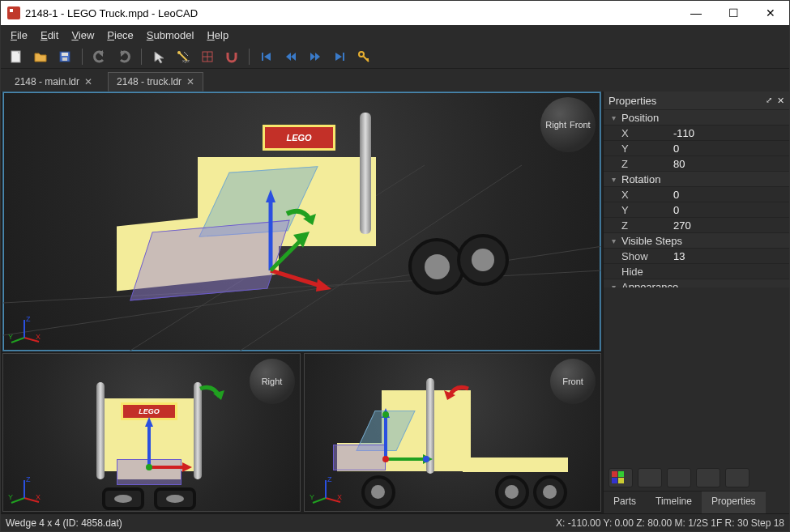  What do you see at coordinates (696, 13) in the screenshot?
I see `minimize-button: —` at bounding box center [696, 13].